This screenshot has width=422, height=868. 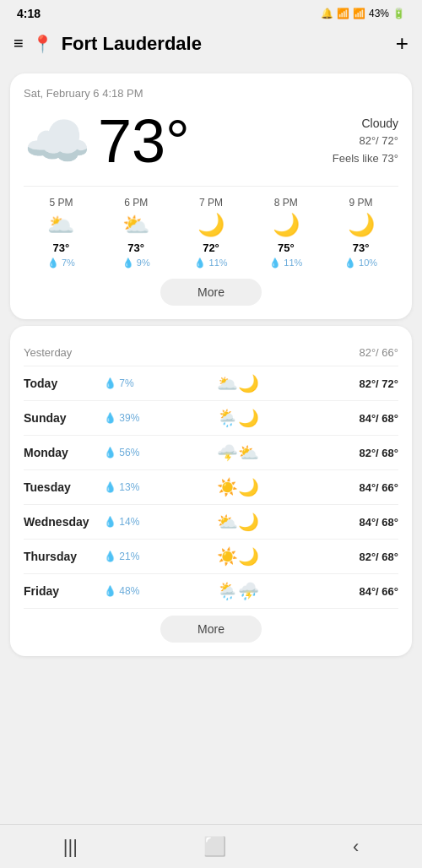 What do you see at coordinates (211, 46) in the screenshot?
I see `app-header: ≡ 📍 Fort Lauderdale +` at bounding box center [211, 46].